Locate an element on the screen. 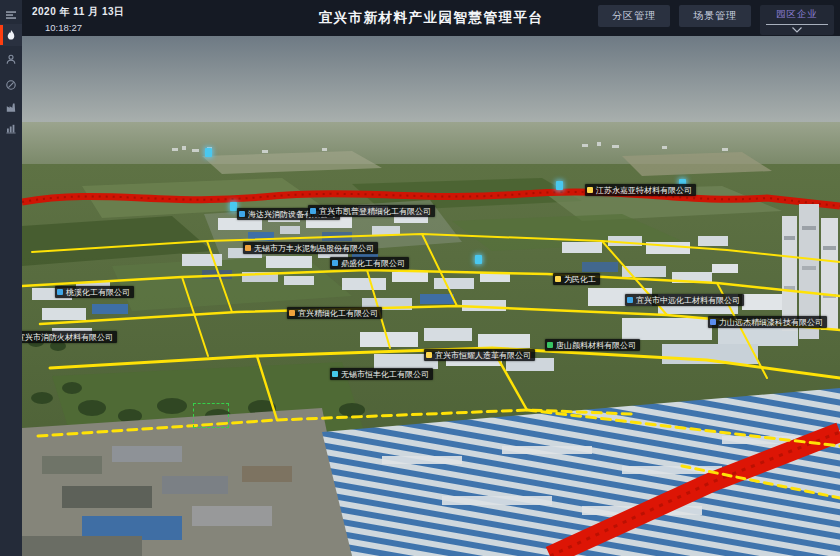 The width and height of the screenshot is (840, 556). company-label-text: 唐山颜料材料有限公司 is located at coordinates (596, 346).